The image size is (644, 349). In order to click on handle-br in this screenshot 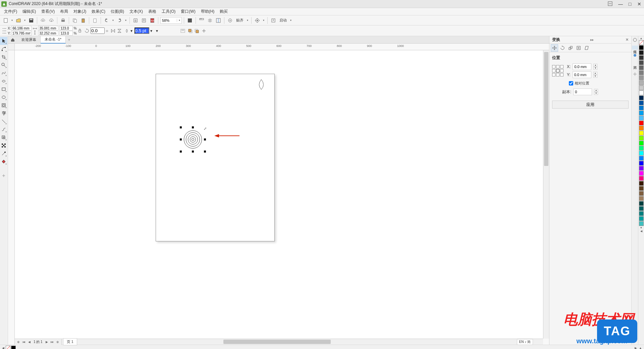, I will do `click(205, 152)`.